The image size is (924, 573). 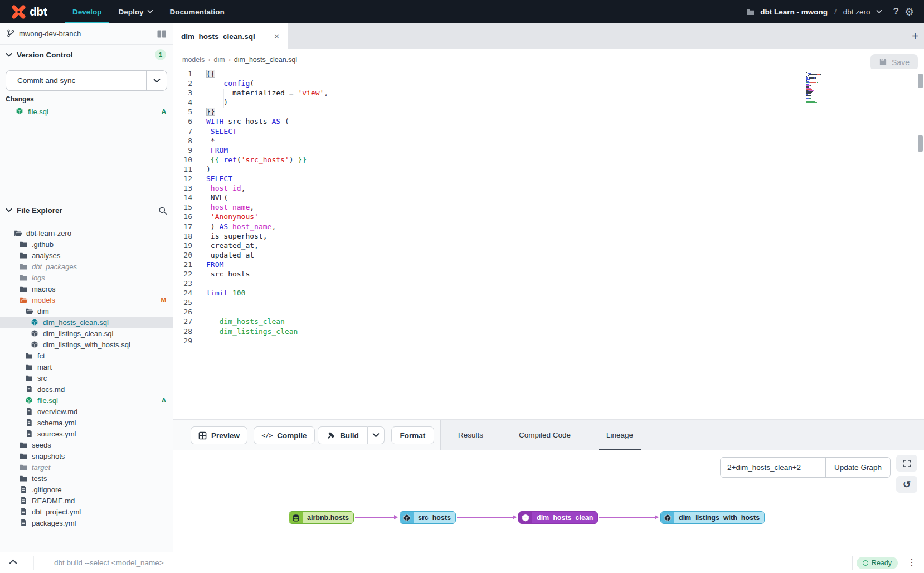 I want to click on tree-folder-tests: tests, so click(x=86, y=478).